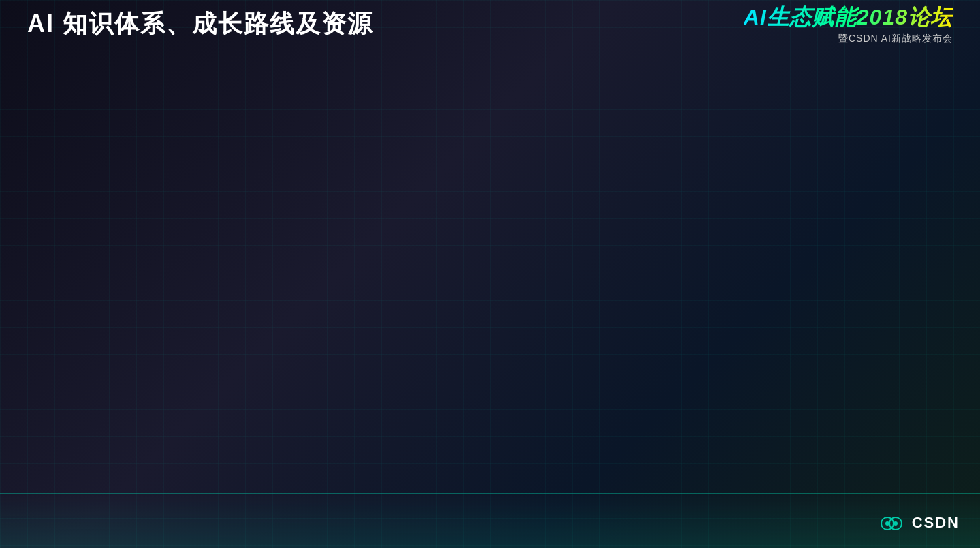  Describe the element at coordinates (896, 39) in the screenshot. I see `logo-sub: 暨CSDN AI新战略发布会` at that location.